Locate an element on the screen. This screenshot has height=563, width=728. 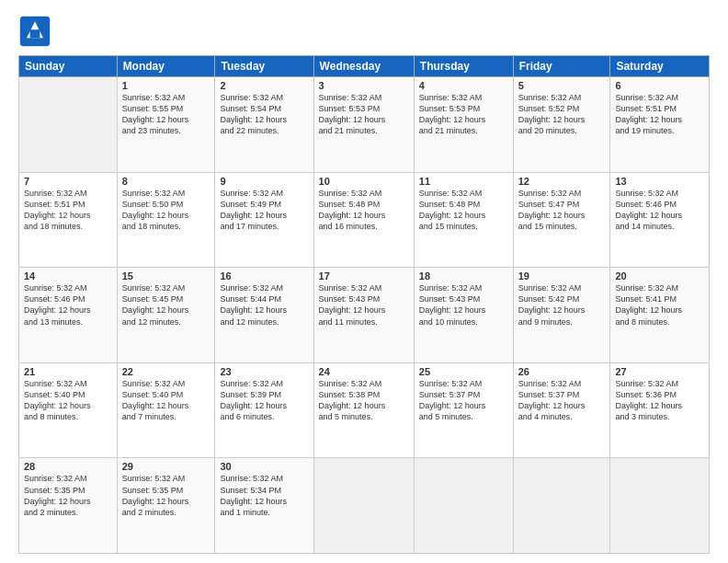
day-number: 11 is located at coordinates (463, 181).